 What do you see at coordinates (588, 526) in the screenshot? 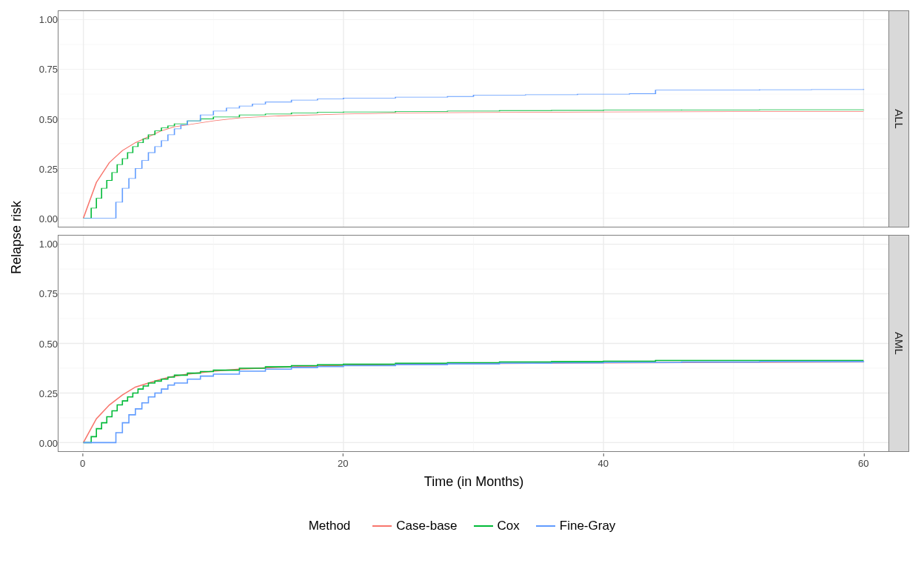
I see `legend-label: Fine-Gray` at bounding box center [588, 526].